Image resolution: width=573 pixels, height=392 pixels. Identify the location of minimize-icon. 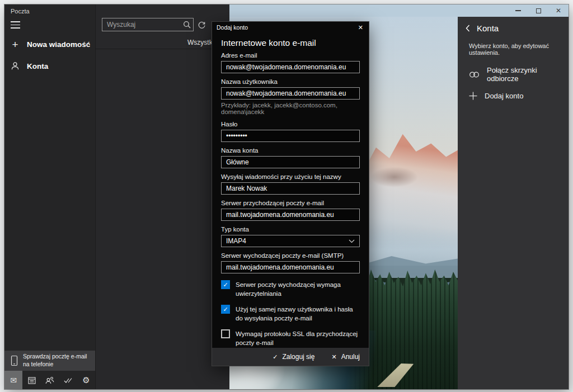
(518, 11).